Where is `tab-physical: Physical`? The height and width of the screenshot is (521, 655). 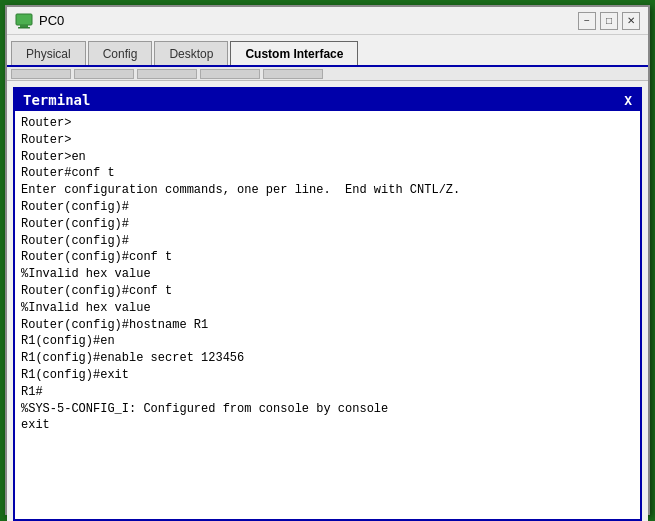
tab-physical: Physical is located at coordinates (48, 53).